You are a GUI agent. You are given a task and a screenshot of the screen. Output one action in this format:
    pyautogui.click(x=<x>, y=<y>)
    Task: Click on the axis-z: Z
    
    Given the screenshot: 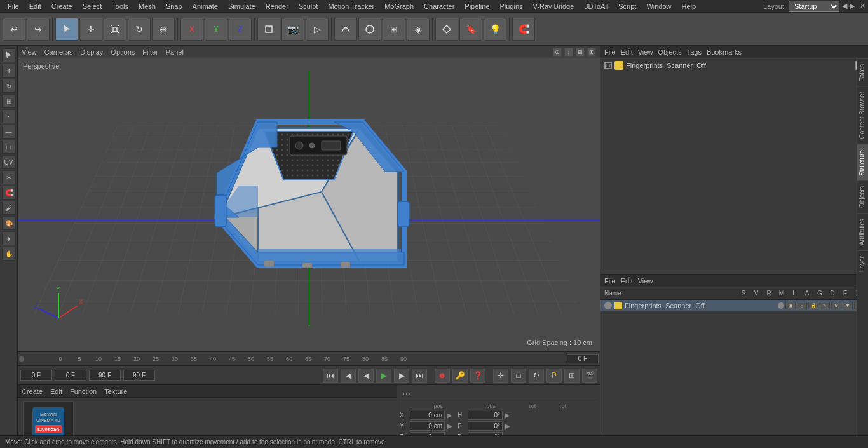 What is the action you would take?
    pyautogui.click(x=240, y=29)
    